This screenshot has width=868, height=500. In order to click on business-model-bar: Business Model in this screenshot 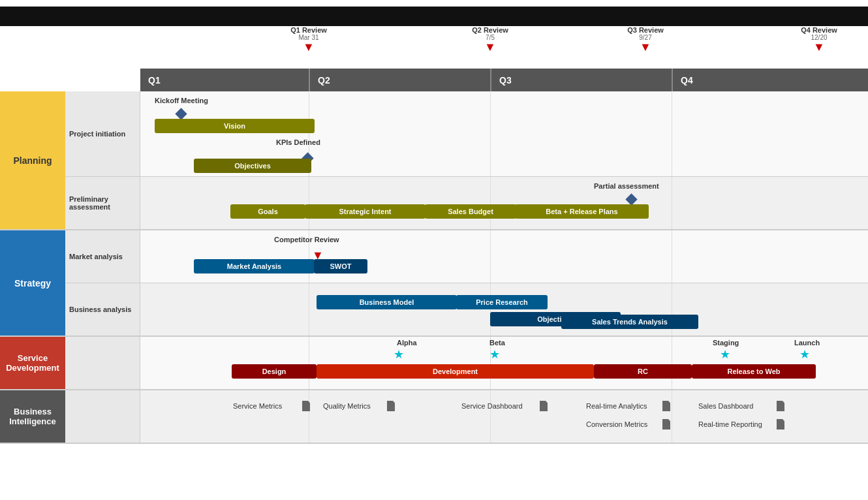, I will do `click(386, 302)`.